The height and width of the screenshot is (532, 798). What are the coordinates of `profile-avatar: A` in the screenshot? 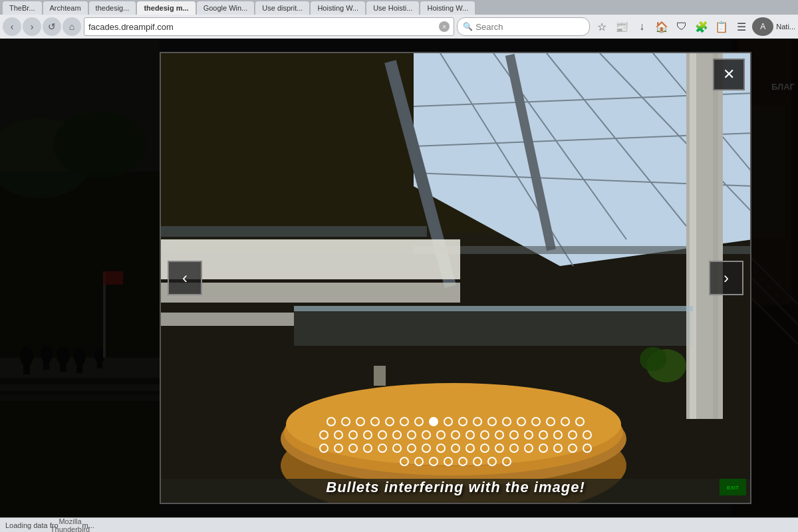 It's located at (763, 27).